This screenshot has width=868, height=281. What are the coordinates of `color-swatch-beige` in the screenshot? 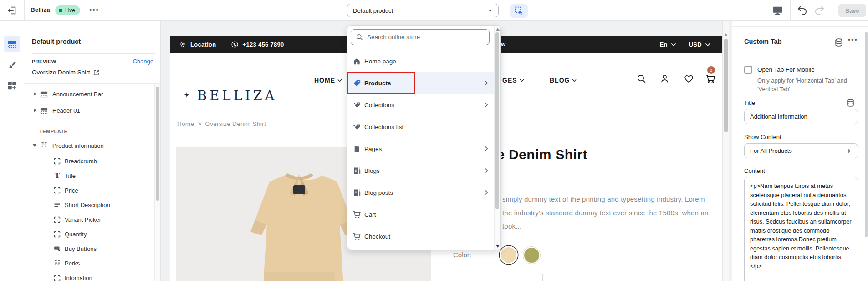 It's located at (509, 255).